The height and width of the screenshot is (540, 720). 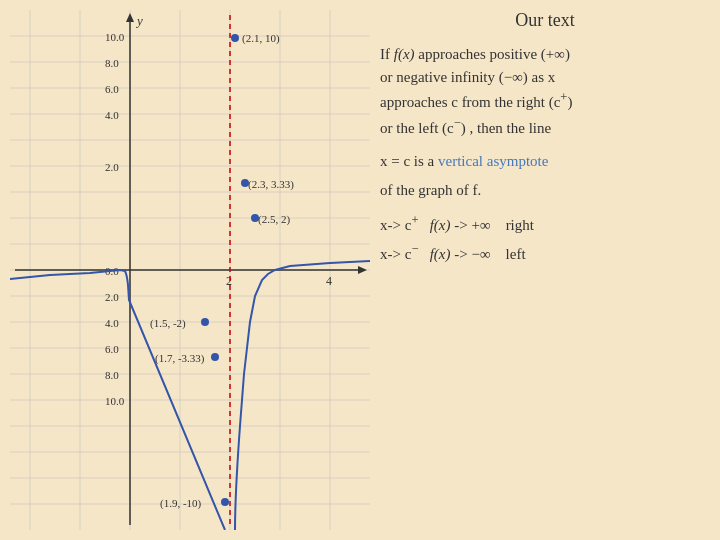 What do you see at coordinates (180, 358) in the screenshot?
I see `svg-text: (1.7, -3.33)` at bounding box center [180, 358].